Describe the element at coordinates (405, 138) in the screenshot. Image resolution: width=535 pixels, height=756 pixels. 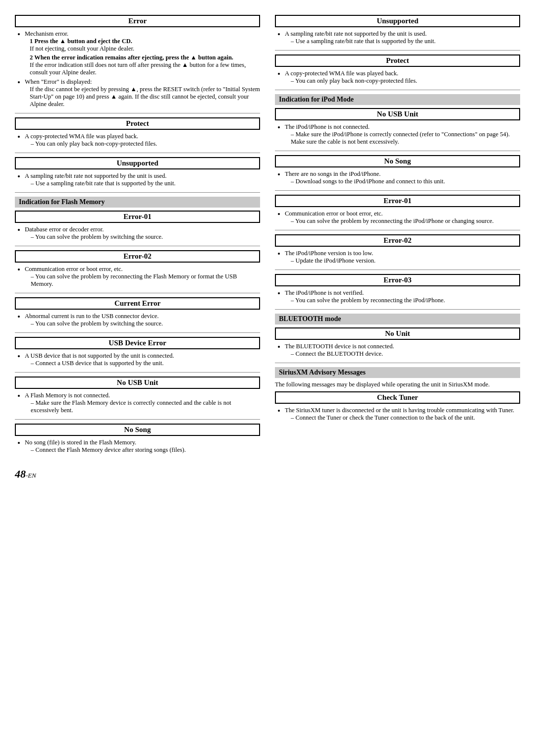
I see `sub-item: Make sure the iPod/iPhone is correctly c…` at that location.